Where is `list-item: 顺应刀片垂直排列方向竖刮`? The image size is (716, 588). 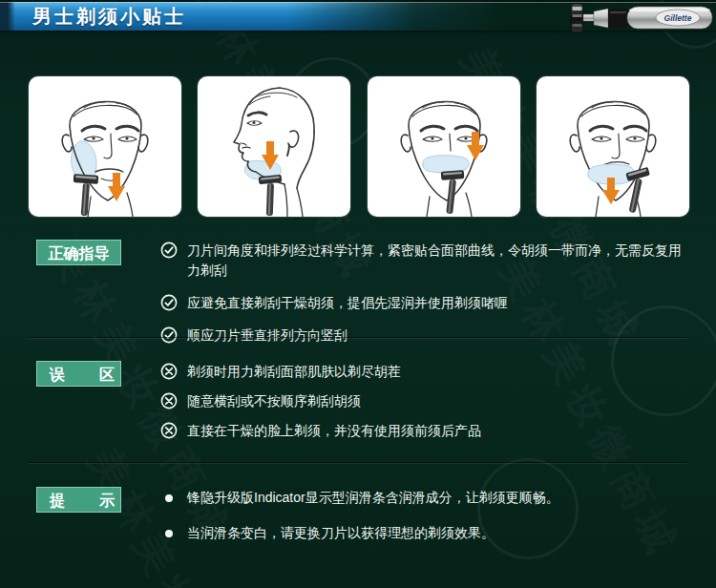 list-item: 顺应刀片垂直排列方向竖刮 is located at coordinates (425, 336).